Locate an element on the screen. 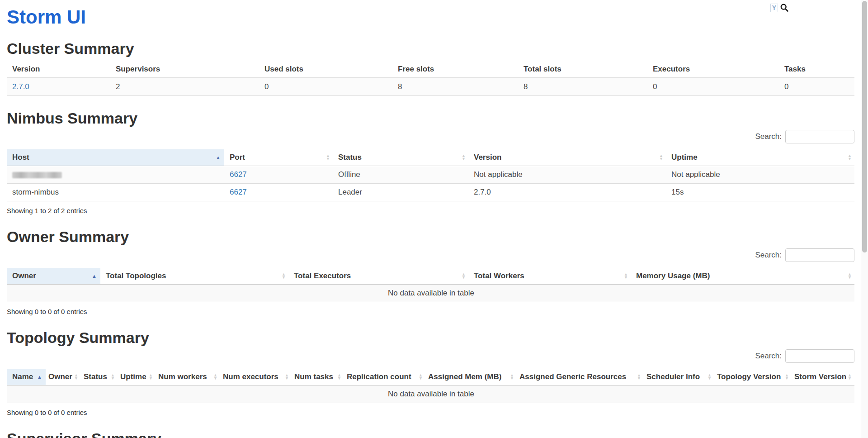  column-header-free-slots: Free slots is located at coordinates (455, 70).